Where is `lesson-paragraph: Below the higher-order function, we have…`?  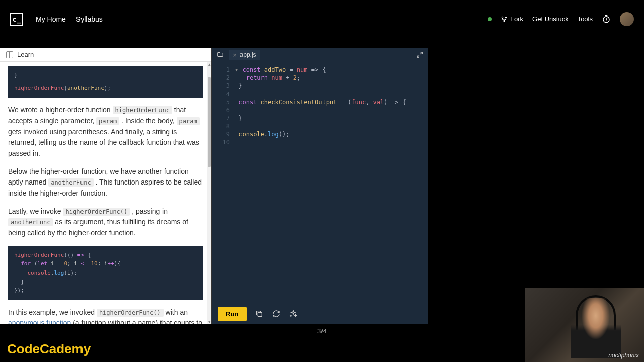 lesson-paragraph: Below the higher-order function, we have… is located at coordinates (106, 183).